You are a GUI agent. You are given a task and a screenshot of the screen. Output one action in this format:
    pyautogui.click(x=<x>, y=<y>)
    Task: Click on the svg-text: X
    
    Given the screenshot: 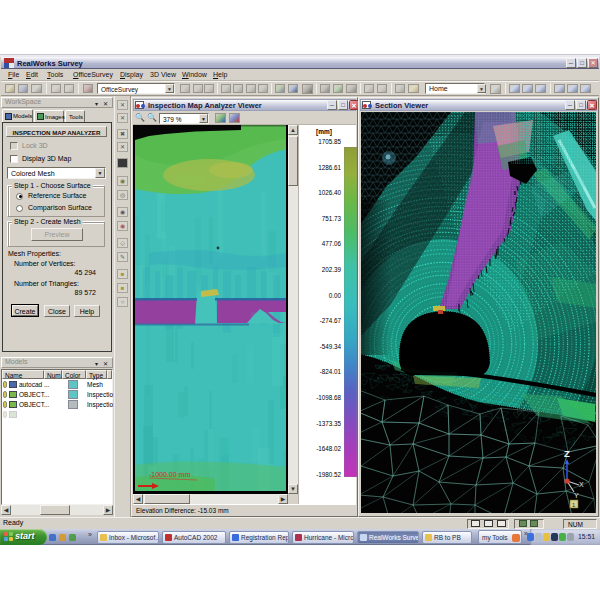 What is the action you would take?
    pyautogui.click(x=582, y=484)
    